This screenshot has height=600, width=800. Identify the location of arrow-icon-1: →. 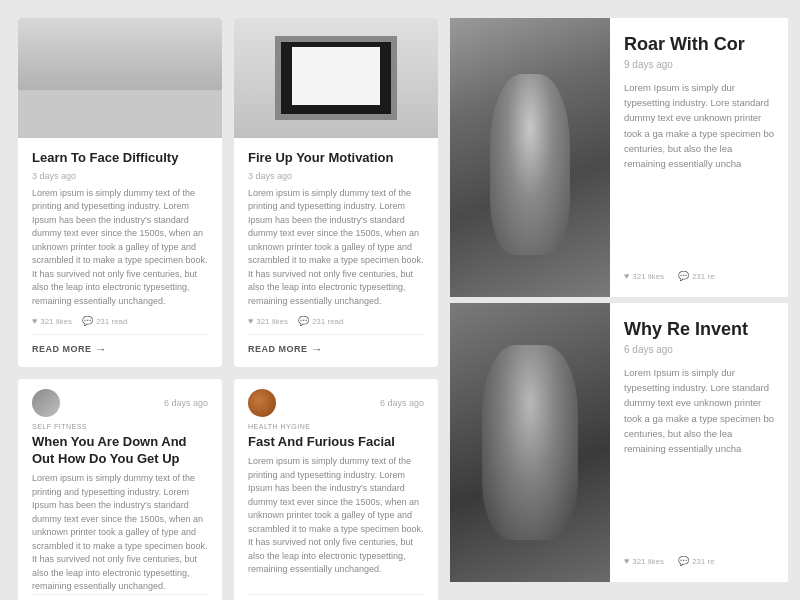
(102, 349).